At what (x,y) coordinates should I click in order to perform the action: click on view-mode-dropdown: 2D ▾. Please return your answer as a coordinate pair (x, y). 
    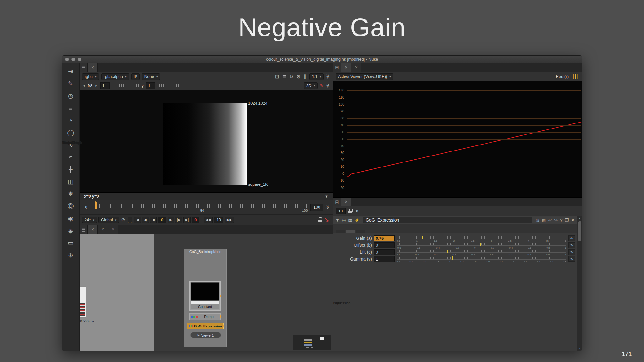
    Looking at the image, I should click on (311, 85).